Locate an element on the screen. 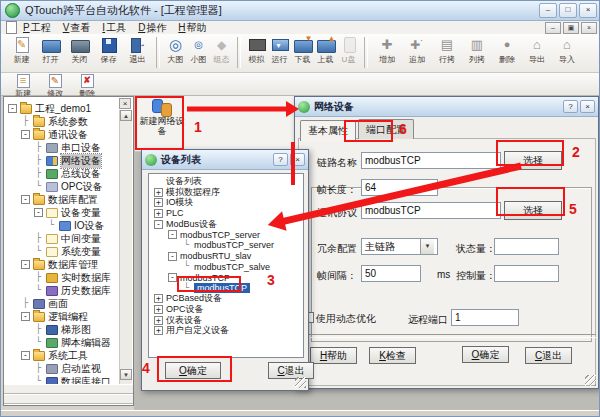 The width and height of the screenshot is (600, 417). tree-item-system-params: ├ 系统参数 is located at coordinates (62, 122).